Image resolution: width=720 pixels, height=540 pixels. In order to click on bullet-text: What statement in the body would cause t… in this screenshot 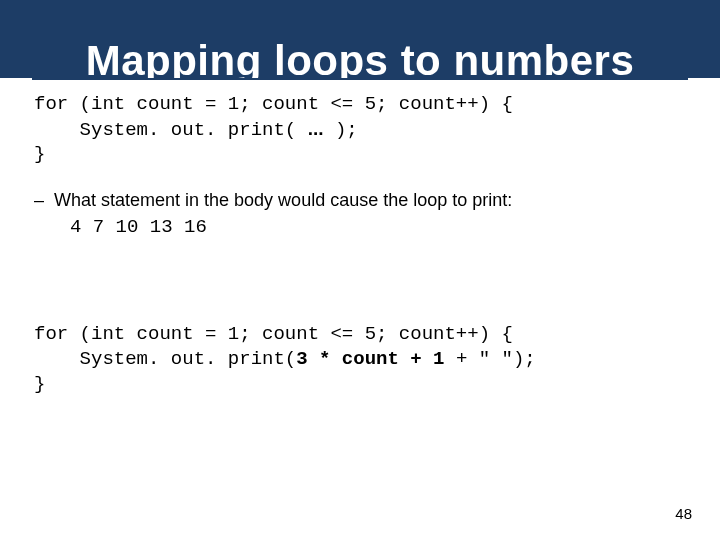, I will do `click(283, 200)`.